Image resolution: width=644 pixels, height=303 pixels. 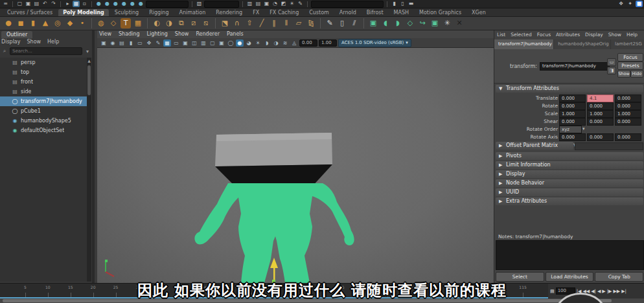 What do you see at coordinates (176, 43) in the screenshot?
I see `film-gate-icon: ▭` at bounding box center [176, 43].